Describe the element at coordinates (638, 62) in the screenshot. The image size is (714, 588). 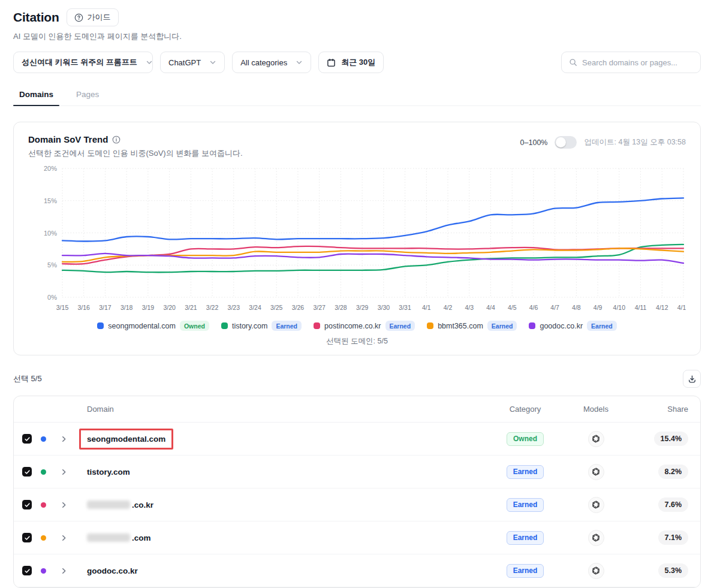
I see `search-input` at that location.